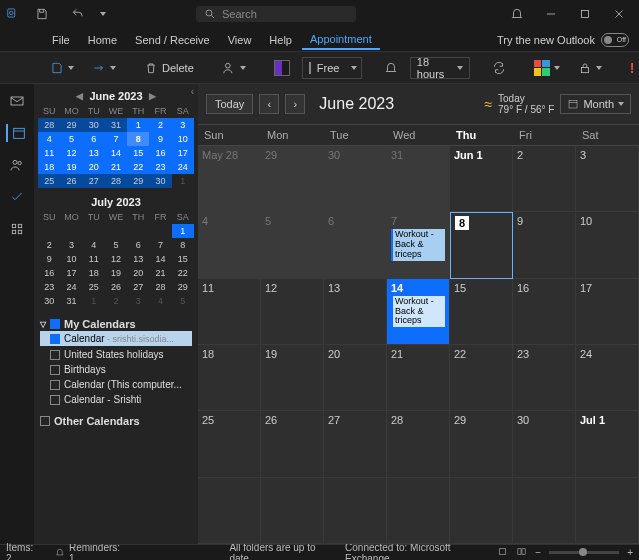 The height and width of the screenshot is (560, 639). I want to click on statusbar: Items: 2 Reminders: 1 All folders are up…, so click(320, 552).